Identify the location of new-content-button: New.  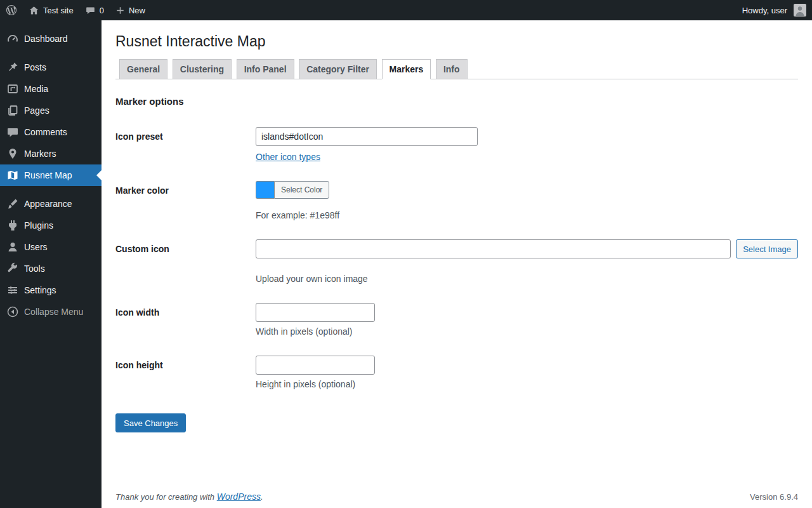
(131, 10).